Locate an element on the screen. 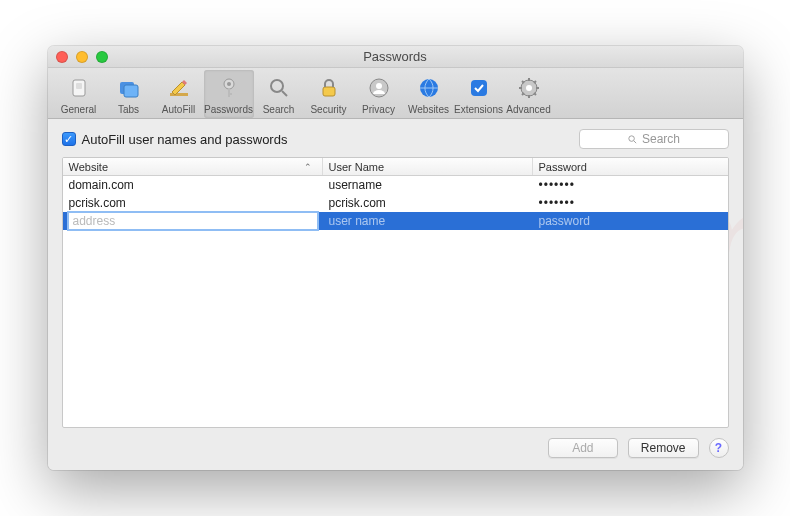 This screenshot has height=516, width=790. cell-website-editing is located at coordinates (193, 221).